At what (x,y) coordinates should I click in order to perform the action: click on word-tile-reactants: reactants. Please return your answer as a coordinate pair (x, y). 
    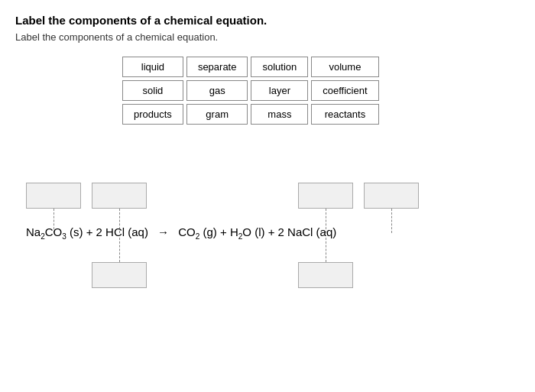
    Looking at the image, I should click on (345, 115).